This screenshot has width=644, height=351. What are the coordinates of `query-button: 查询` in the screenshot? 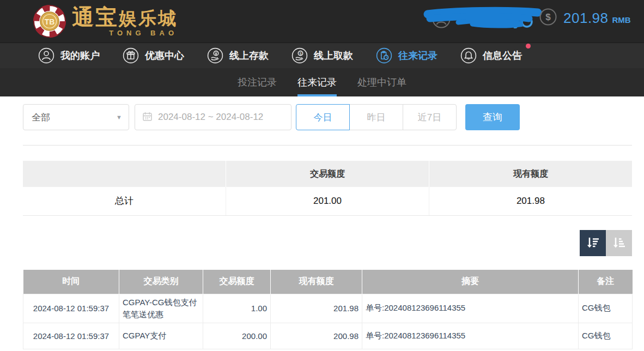 It's located at (493, 117).